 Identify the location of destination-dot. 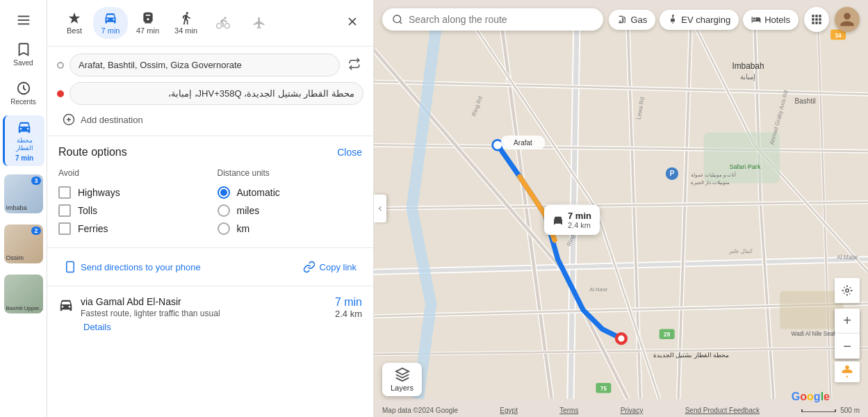
(60, 94).